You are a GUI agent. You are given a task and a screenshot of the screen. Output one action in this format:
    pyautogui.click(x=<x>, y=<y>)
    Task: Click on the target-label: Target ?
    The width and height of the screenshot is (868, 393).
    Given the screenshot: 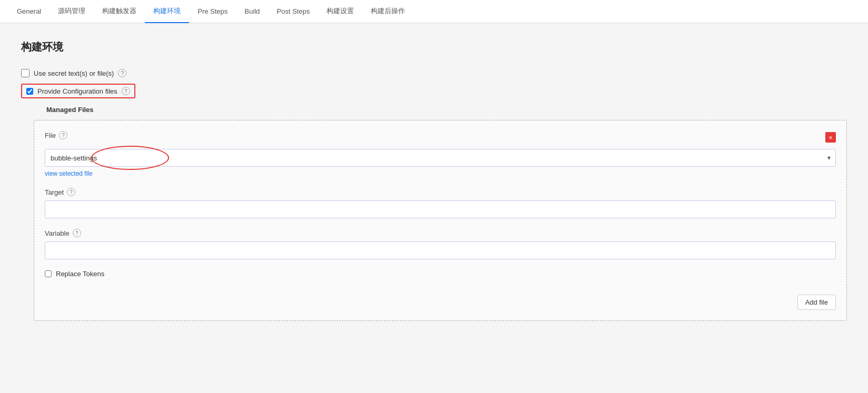 What is the action you would take?
    pyautogui.click(x=440, y=192)
    